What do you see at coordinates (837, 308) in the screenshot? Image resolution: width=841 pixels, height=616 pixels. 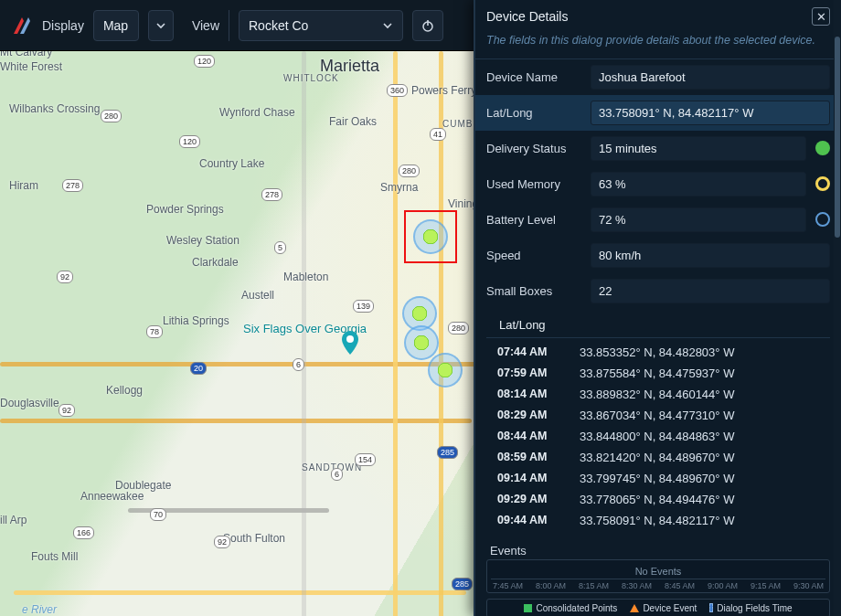 I see `panel-scrollbar` at bounding box center [837, 308].